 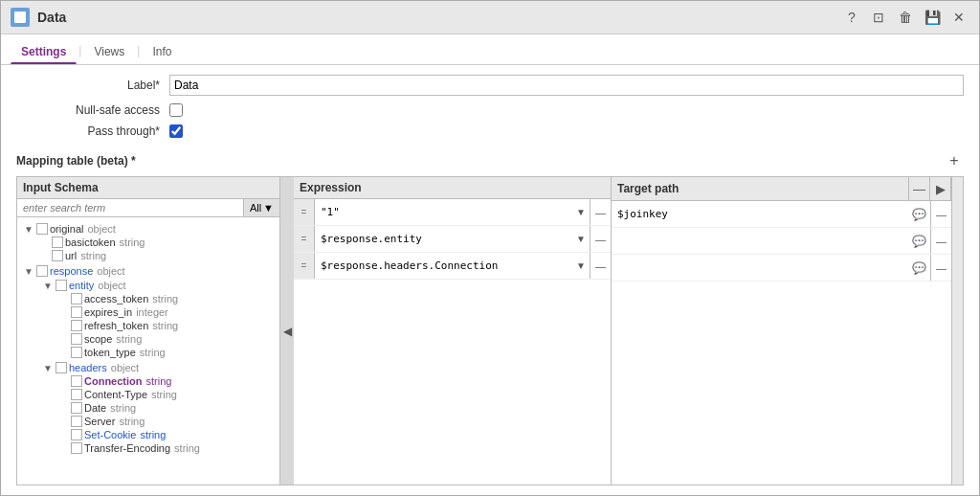 I want to click on mapping-title: Mapping table (beta) *, so click(x=77, y=161).